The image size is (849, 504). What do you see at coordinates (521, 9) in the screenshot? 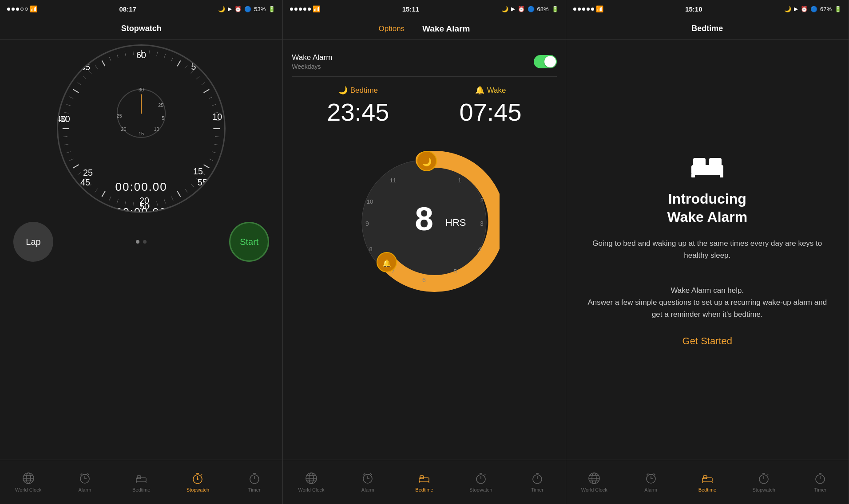
I see `alarm-indicator-2: ⏰` at bounding box center [521, 9].